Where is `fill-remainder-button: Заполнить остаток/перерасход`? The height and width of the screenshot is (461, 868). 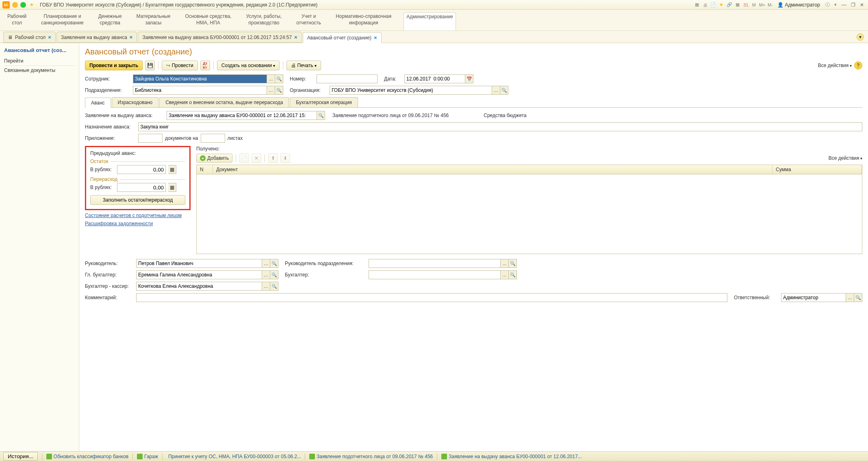
fill-remainder-button: Заполнить остаток/перерасход is located at coordinates (138, 200).